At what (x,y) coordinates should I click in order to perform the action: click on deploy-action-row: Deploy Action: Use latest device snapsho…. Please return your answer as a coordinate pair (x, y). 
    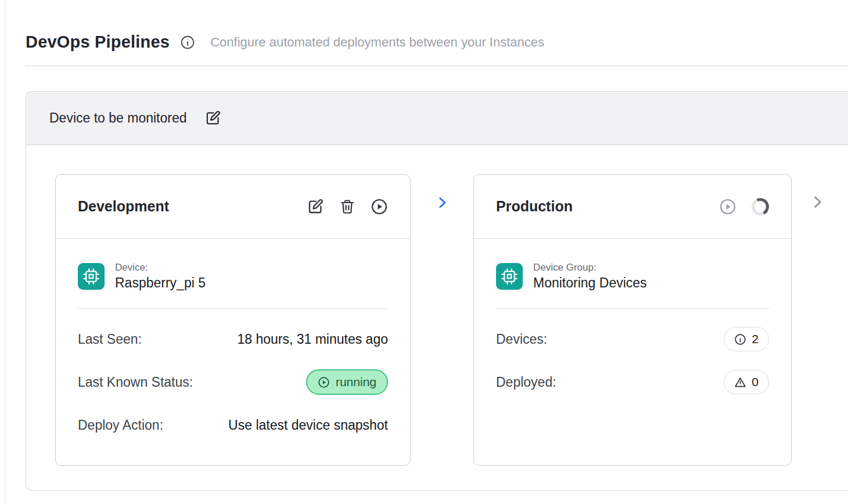
    Looking at the image, I should click on (233, 425).